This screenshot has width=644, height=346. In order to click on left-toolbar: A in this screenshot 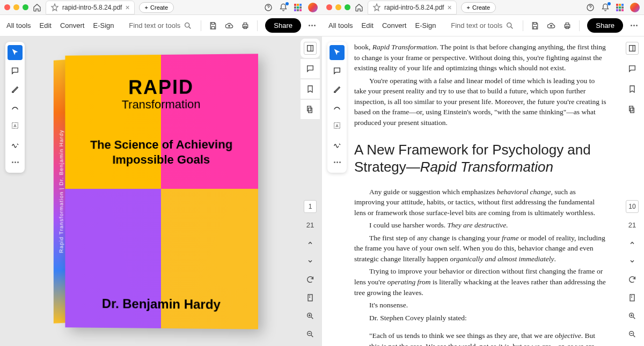, I will do `click(337, 107)`.